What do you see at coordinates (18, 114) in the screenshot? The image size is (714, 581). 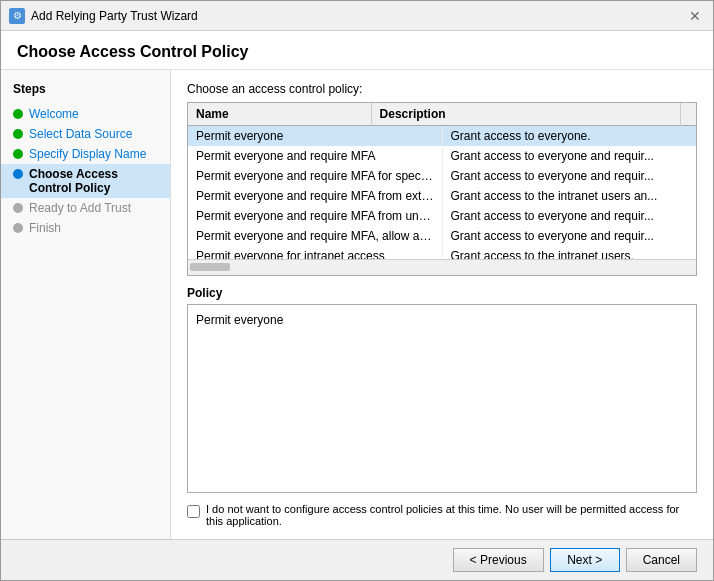 I see `step-indicator-welcome` at bounding box center [18, 114].